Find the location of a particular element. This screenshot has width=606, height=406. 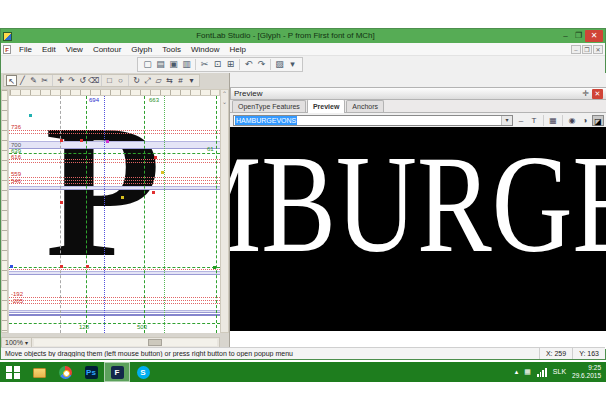

color-button: ◉ is located at coordinates (572, 120).